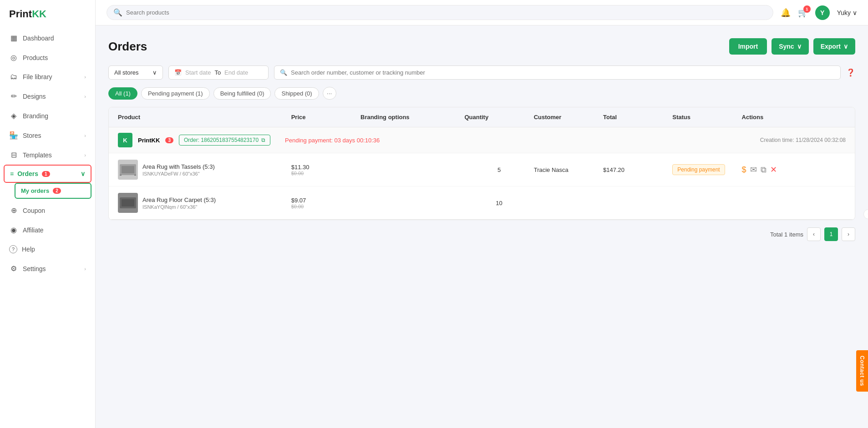 Image resolution: width=868 pixels, height=428 pixels. I want to click on table-header: Product Price Branding options Quantity …, so click(482, 117).